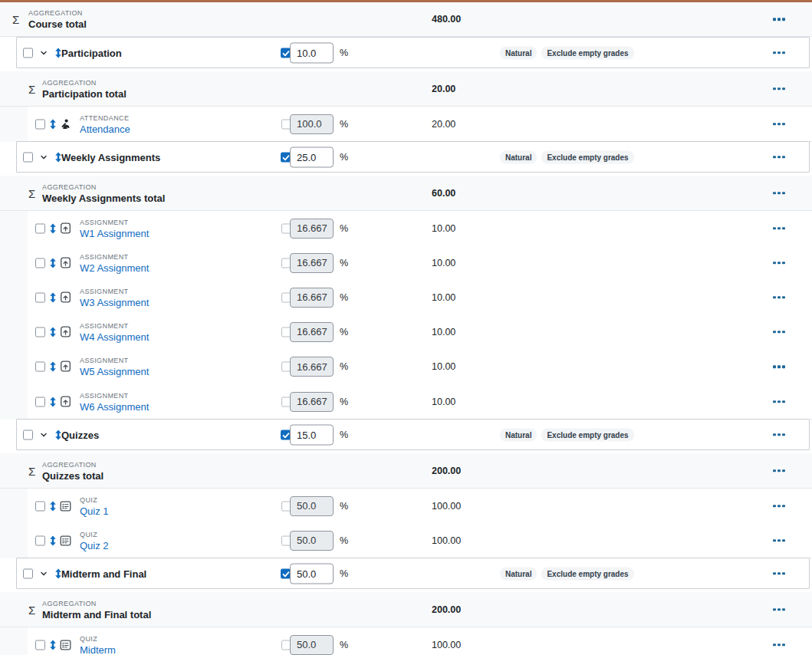 The image size is (812, 655). Describe the element at coordinates (94, 545) in the screenshot. I see `grade-item-link: Quiz 2` at that location.